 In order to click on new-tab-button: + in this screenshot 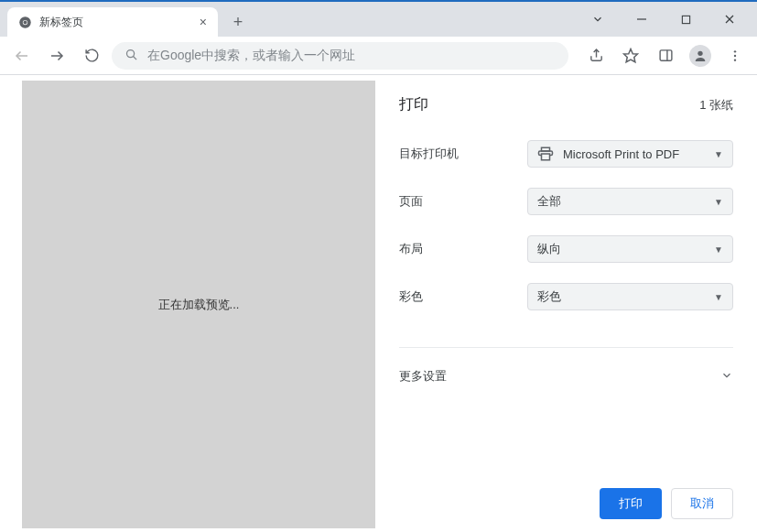, I will do `click(238, 22)`.